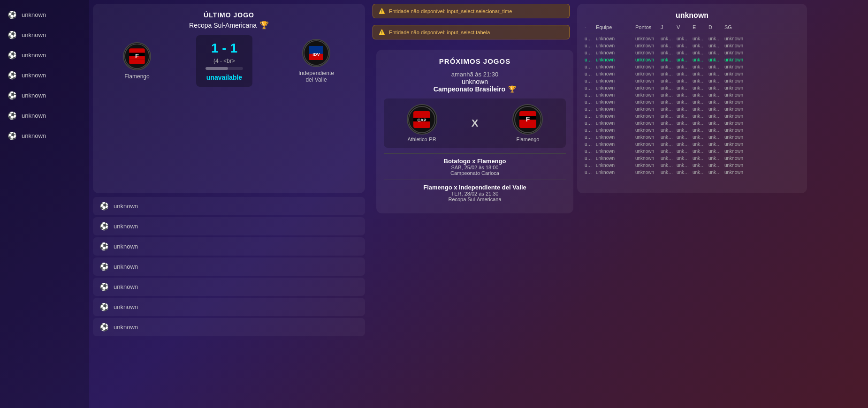  I want to click on list-label-1: unknown, so click(126, 226).